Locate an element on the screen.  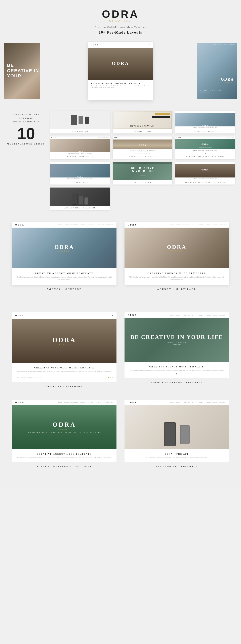
lp-content-agency-multi: CREATIVE AGENCY MUSE TEMPLATE This Templ… is located at coordinates (177, 276).